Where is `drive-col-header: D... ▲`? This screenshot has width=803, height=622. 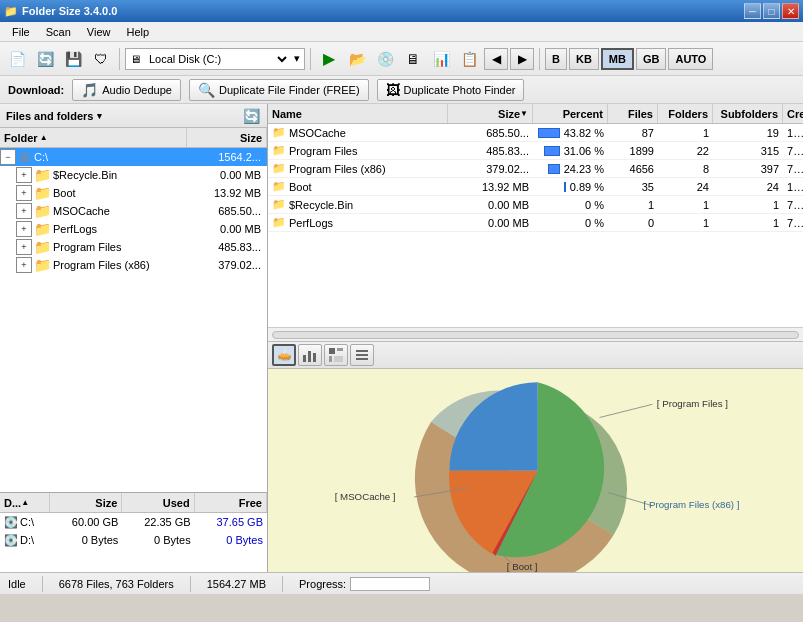
drive-col-header: D... ▲ is located at coordinates (25, 502).